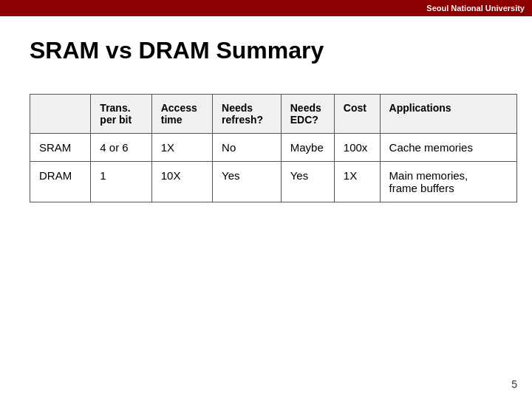 The height and width of the screenshot is (399, 532). I want to click on header-bar: Seoul National University, so click(266, 8).